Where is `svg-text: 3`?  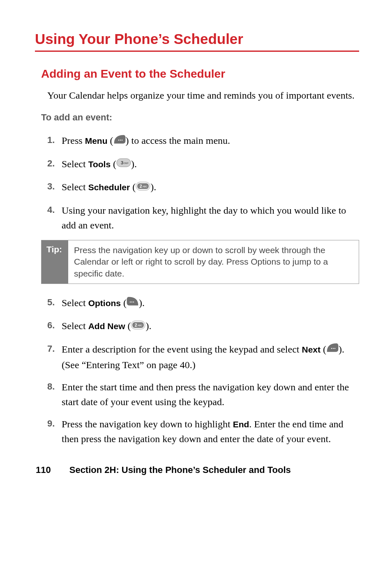 svg-text: 3 is located at coordinates (122, 163).